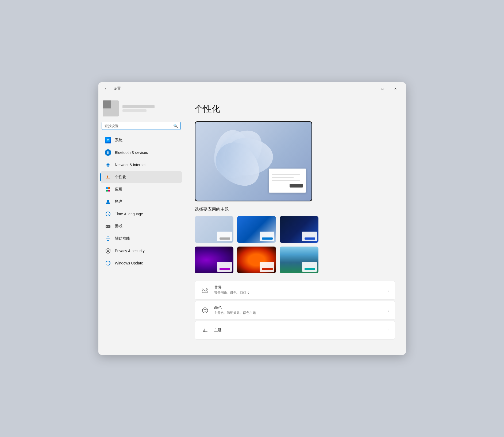 The width and height of the screenshot is (504, 437). I want to click on sidebar-item-bluetooth: B Bluetooth & devices, so click(141, 153).